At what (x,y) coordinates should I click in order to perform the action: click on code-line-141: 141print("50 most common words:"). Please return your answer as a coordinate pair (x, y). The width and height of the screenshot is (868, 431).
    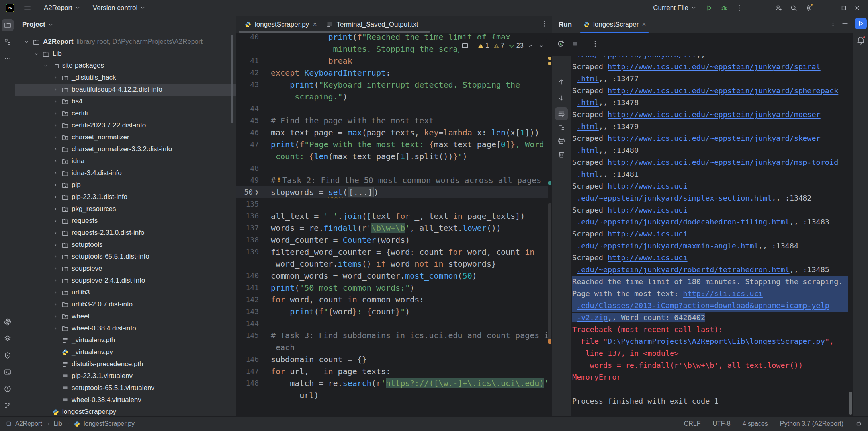
    Looking at the image, I should click on (392, 288).